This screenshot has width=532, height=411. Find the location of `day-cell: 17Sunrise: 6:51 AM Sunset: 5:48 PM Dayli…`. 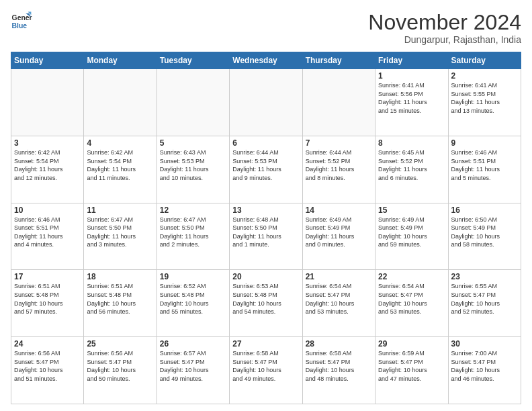

day-cell: 17Sunrise: 6:51 AM Sunset: 5:48 PM Dayli… is located at coordinates (48, 304).